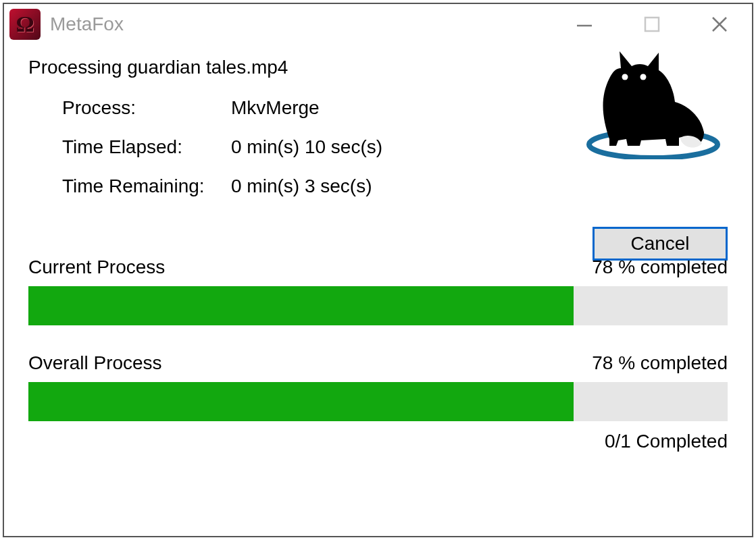  What do you see at coordinates (147, 147) in the screenshot?
I see `elapsed-label: Time Elapsed:` at bounding box center [147, 147].